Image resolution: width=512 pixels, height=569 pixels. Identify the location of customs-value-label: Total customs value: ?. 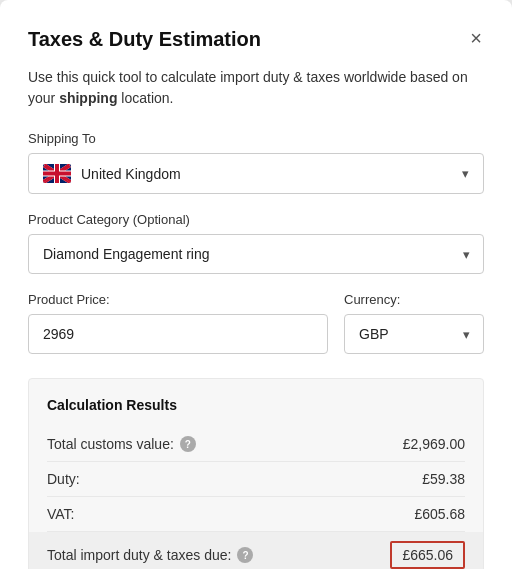
(122, 444).